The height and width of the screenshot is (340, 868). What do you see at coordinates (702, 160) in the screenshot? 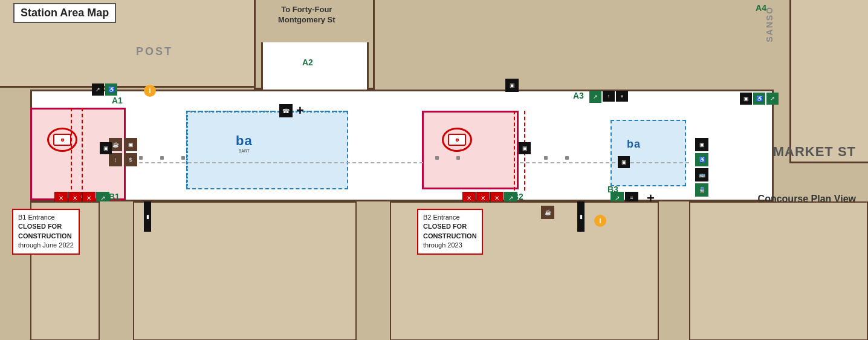
I see `right-accessible-icon: ♿` at bounding box center [702, 160].